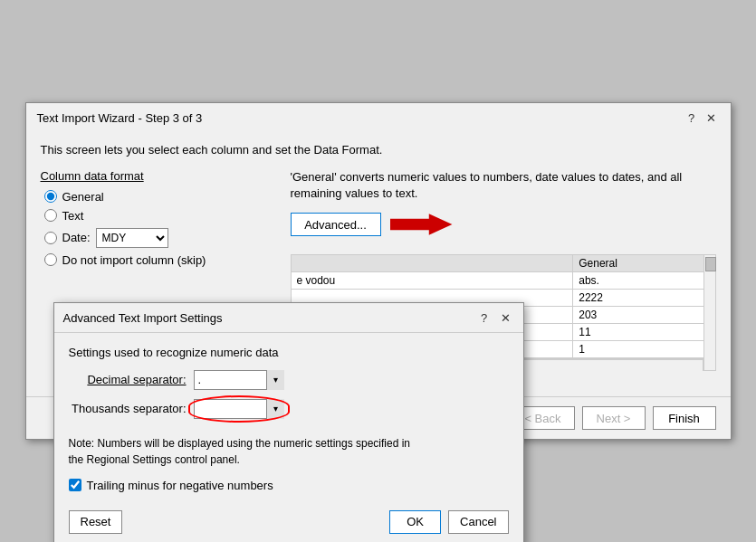  Describe the element at coordinates (51, 196) in the screenshot. I see `general-radio` at that location.